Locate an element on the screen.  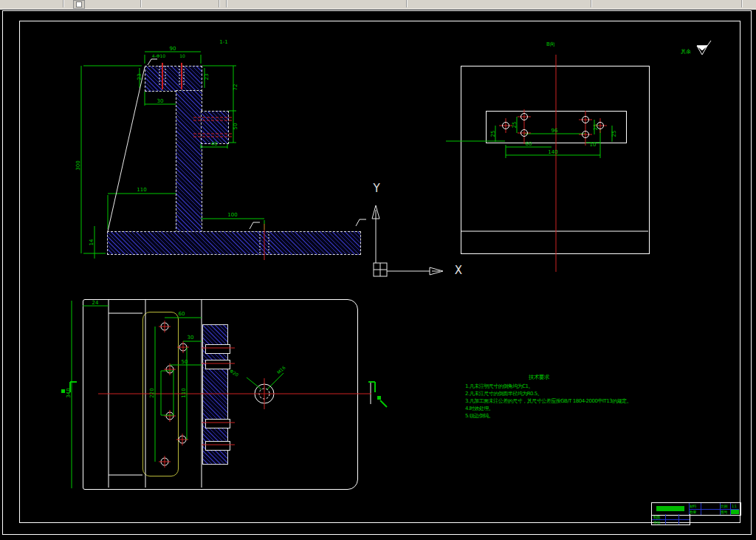
scale-value: 1:1 is located at coordinates (734, 506).